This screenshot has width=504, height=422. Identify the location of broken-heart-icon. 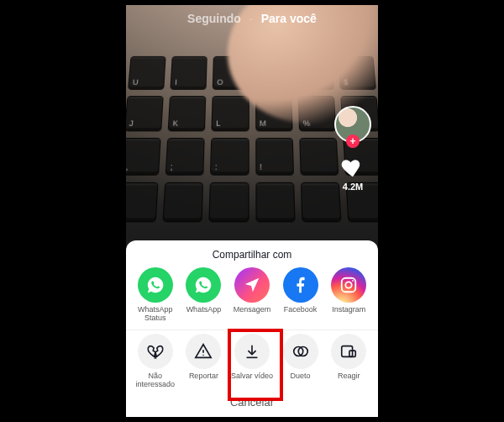
(155, 351).